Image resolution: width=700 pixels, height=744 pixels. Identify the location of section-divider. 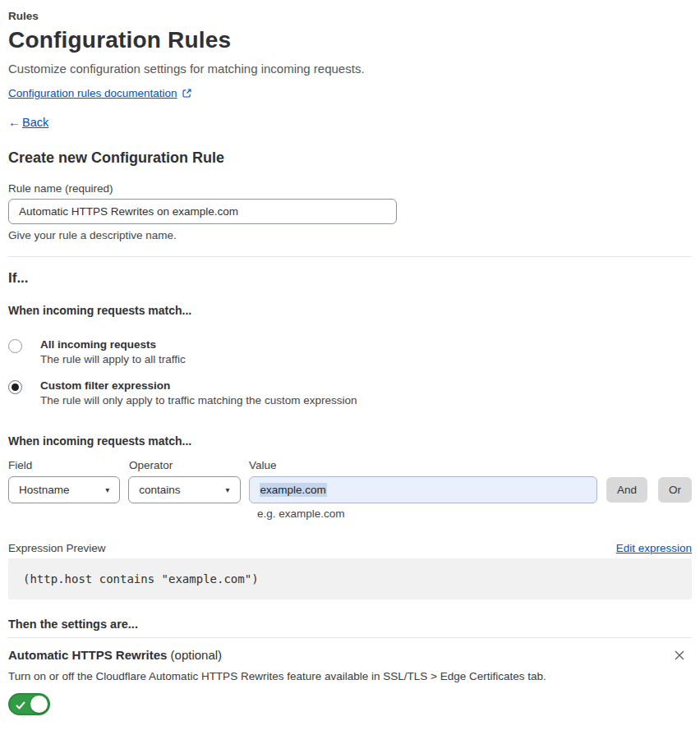
(350, 256).